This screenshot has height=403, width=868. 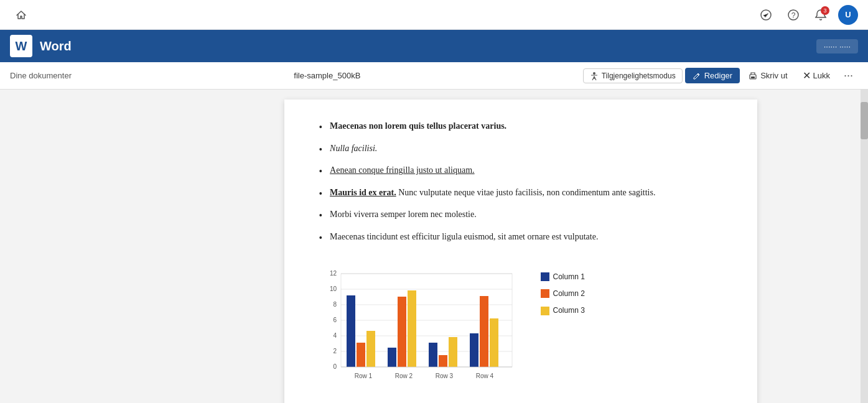 What do you see at coordinates (335, 367) in the screenshot?
I see `svg-text: 0` at bounding box center [335, 367].